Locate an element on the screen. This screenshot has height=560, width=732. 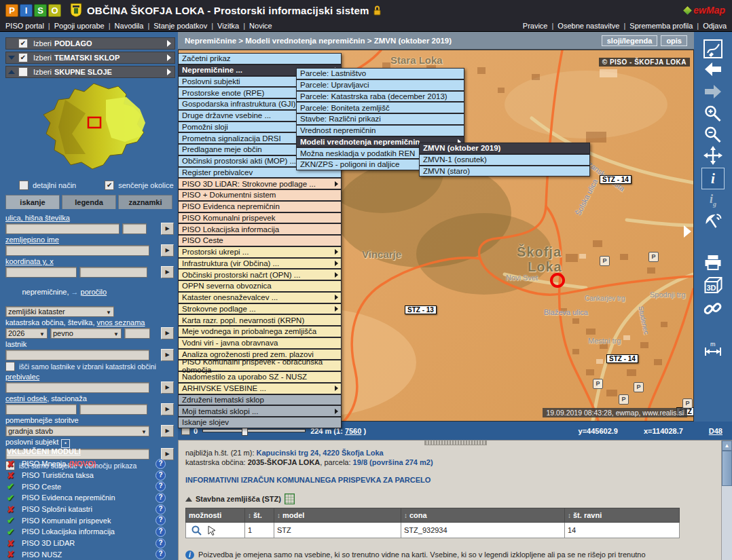
panel-resize-grip is located at coordinates (456, 443).